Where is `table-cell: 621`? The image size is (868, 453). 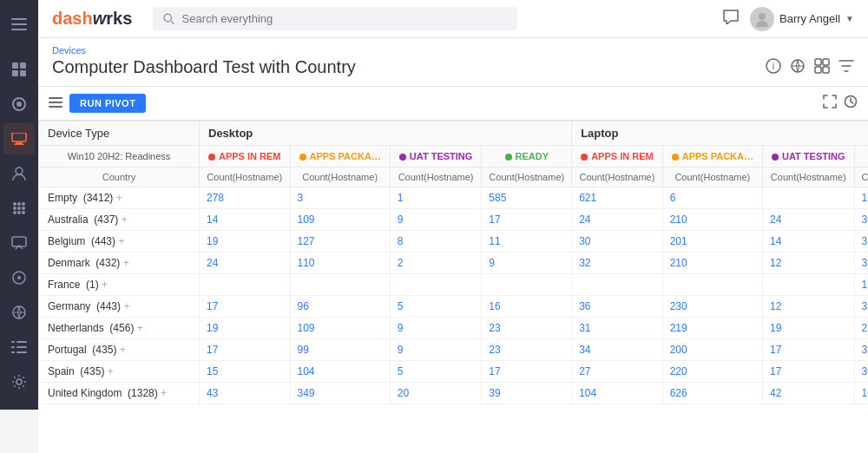
table-cell: 621 is located at coordinates (618, 198).